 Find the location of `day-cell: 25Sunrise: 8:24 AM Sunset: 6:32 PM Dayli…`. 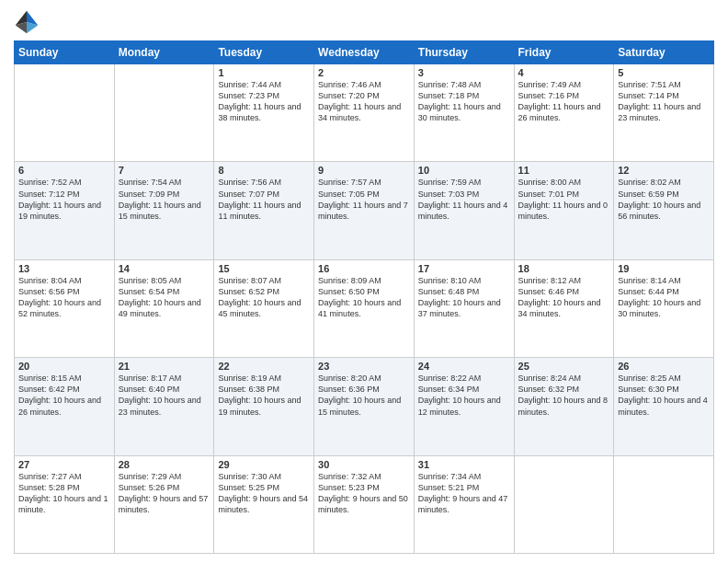

day-cell: 25Sunrise: 8:24 AM Sunset: 6:32 PM Dayli… is located at coordinates (564, 407).